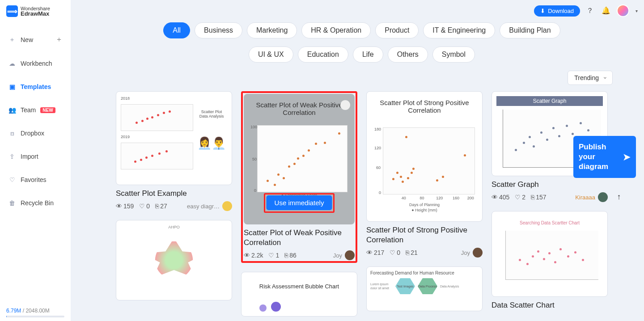  Describe the element at coordinates (12, 156) in the screenshot. I see `import-icon: ⇪` at that location.